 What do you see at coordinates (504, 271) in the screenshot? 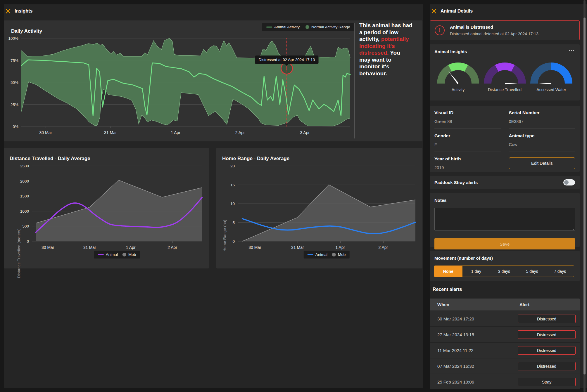
I see `movement-3days-button: 3 days` at bounding box center [504, 271].